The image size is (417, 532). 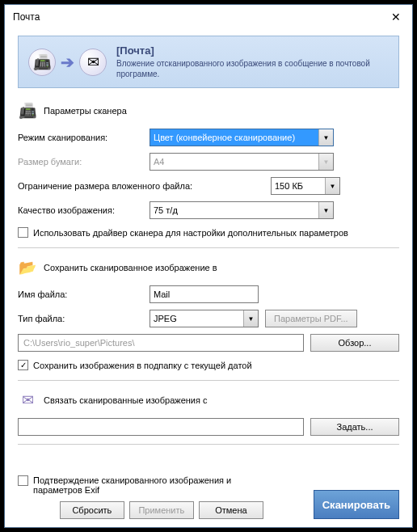 What do you see at coordinates (141, 186) in the screenshot?
I see `attachment-limit-label: Ограничение размера вложенного файла:` at bounding box center [141, 186].